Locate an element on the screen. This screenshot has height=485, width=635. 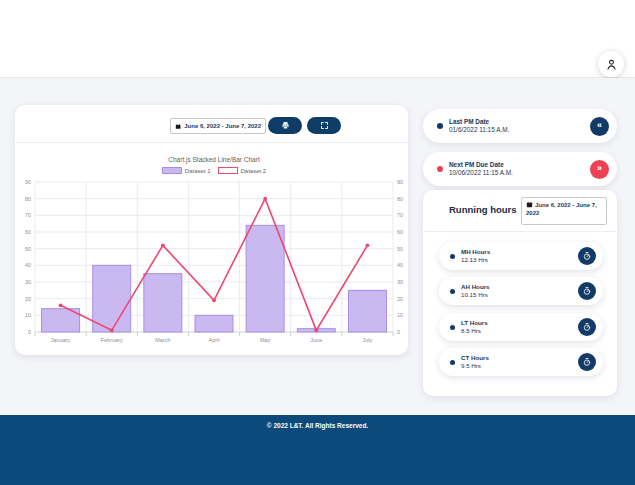
fullscreen-icon is located at coordinates (324, 126).